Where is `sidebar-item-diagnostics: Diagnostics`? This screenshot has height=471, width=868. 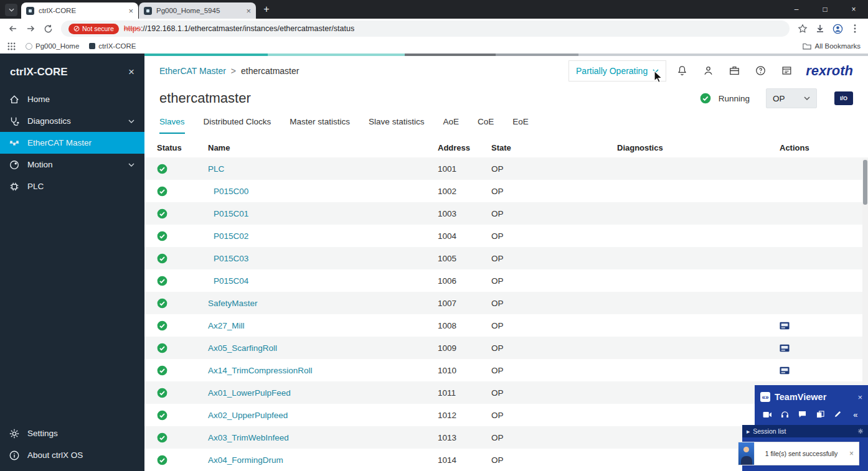 sidebar-item-diagnostics: Diagnostics is located at coordinates (72, 121).